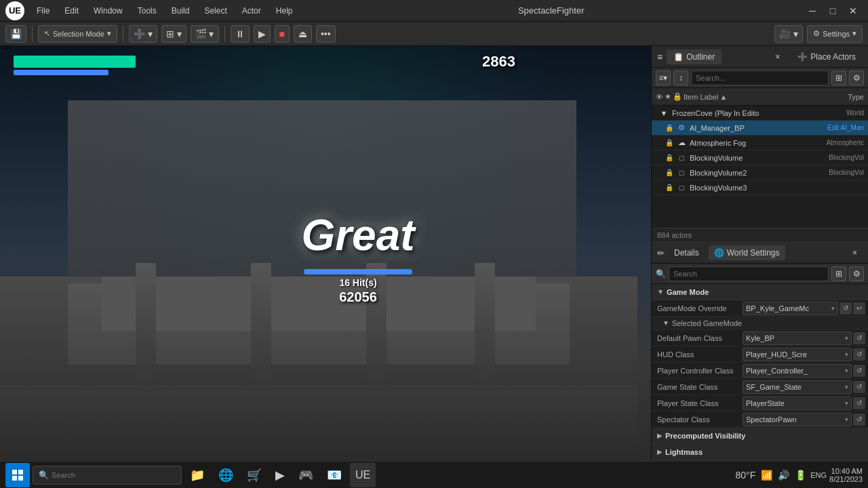 Image resolution: width=868 pixels, height=488 pixels. What do you see at coordinates (686, 253) in the screenshot?
I see `details-tab: Details` at bounding box center [686, 253].